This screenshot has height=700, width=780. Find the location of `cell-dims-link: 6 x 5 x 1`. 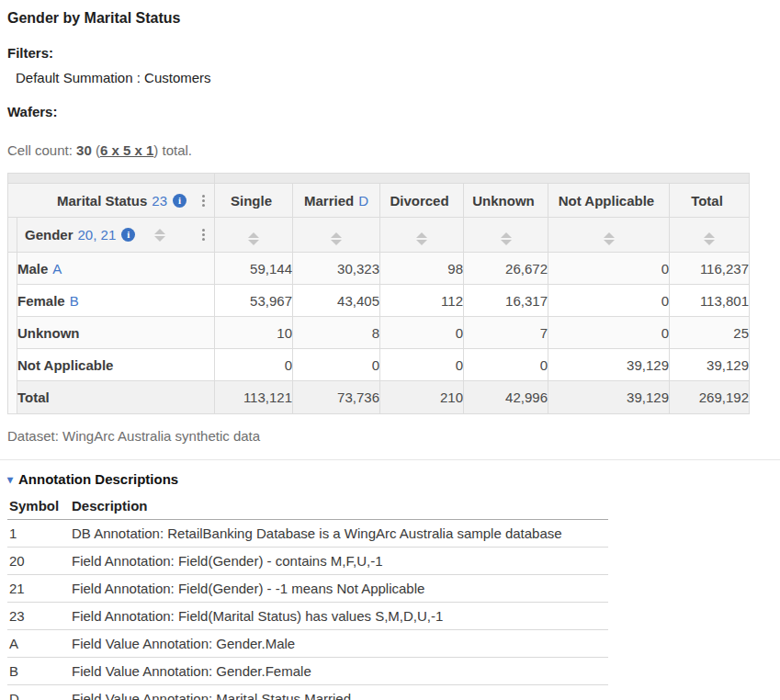

cell-dims-link: 6 x 5 x 1 is located at coordinates (127, 151).